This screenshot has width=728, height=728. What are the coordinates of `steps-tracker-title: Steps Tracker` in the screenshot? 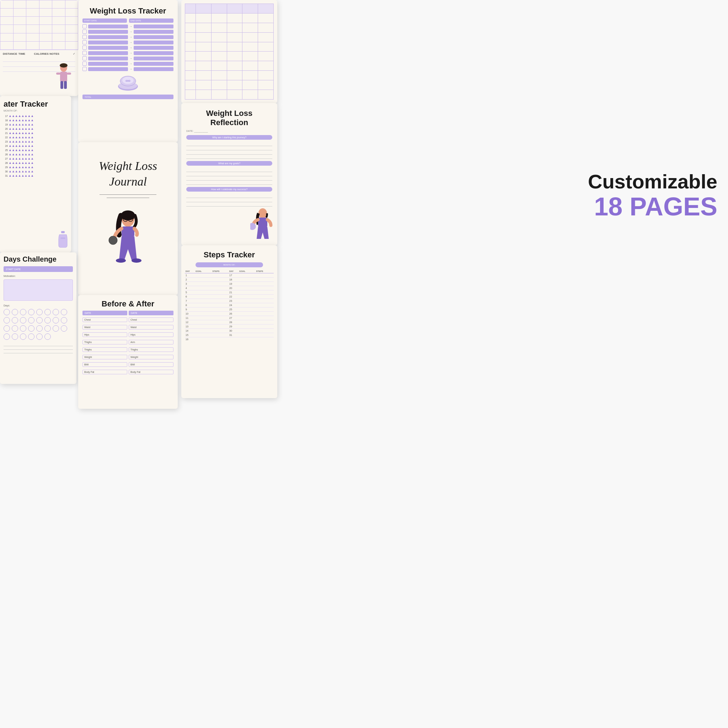 It's located at (229, 253).